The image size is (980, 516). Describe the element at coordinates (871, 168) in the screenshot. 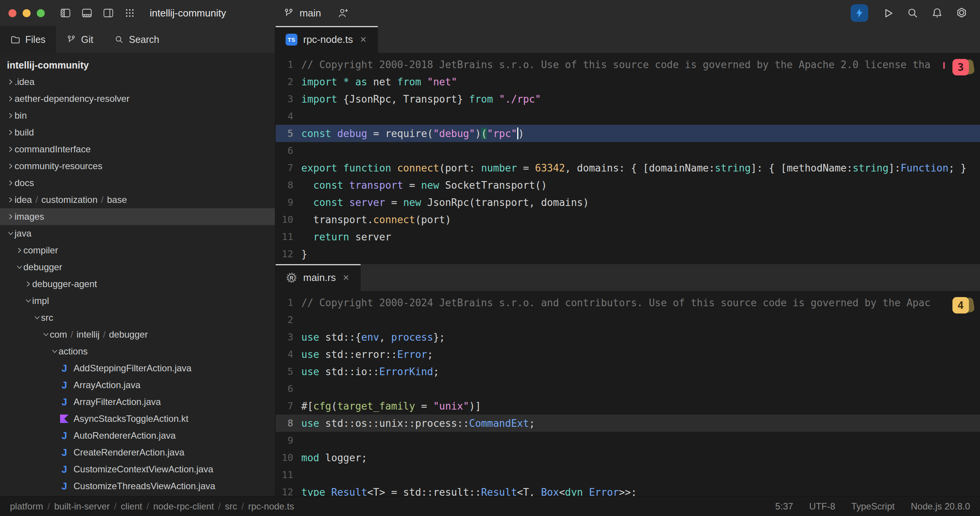

I see `token: string` at that location.